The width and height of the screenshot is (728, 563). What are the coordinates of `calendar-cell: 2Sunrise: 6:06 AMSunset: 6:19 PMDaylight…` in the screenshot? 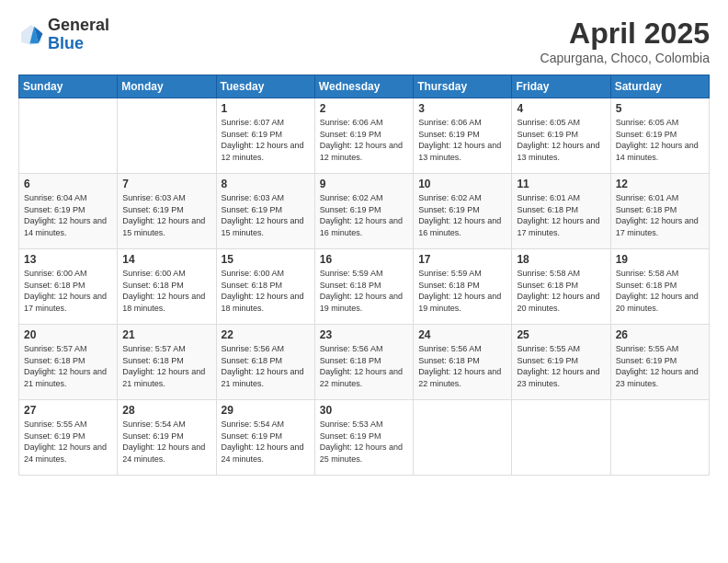 It's located at (364, 136).